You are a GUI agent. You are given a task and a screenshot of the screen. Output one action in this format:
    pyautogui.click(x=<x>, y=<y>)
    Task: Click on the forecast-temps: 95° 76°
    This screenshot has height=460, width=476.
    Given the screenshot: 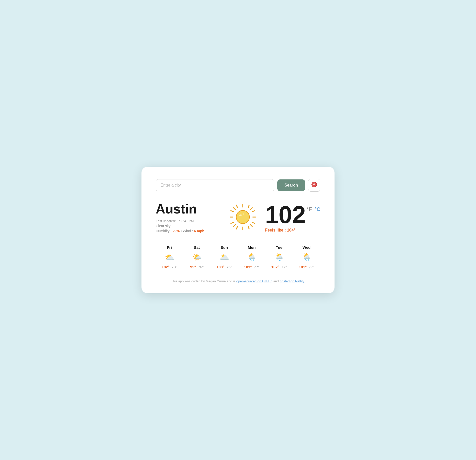 What is the action you would take?
    pyautogui.click(x=197, y=267)
    